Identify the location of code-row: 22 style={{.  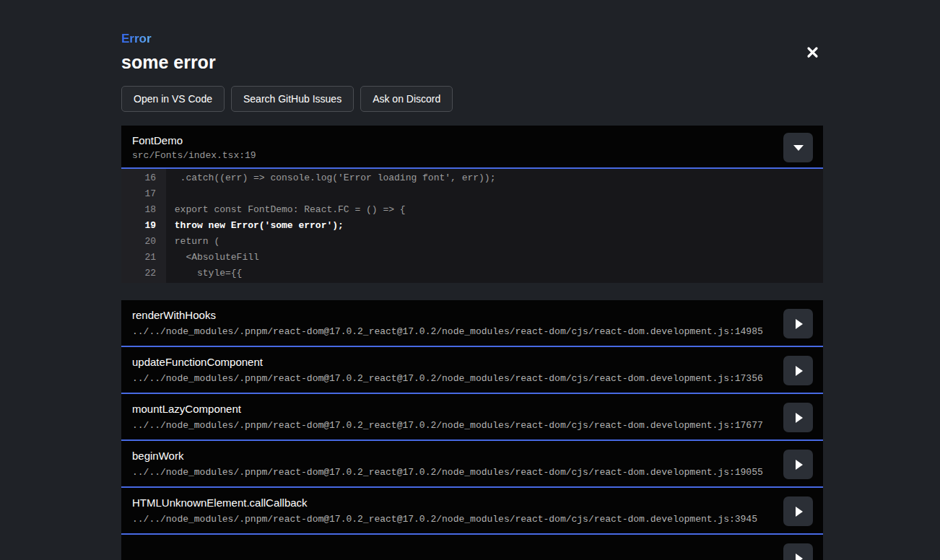
(472, 274).